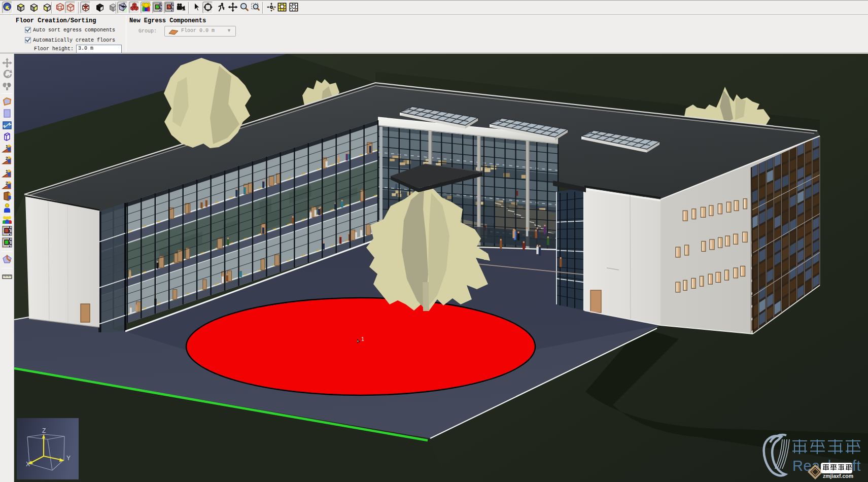  I want to click on svg-text: Z, so click(44, 431).